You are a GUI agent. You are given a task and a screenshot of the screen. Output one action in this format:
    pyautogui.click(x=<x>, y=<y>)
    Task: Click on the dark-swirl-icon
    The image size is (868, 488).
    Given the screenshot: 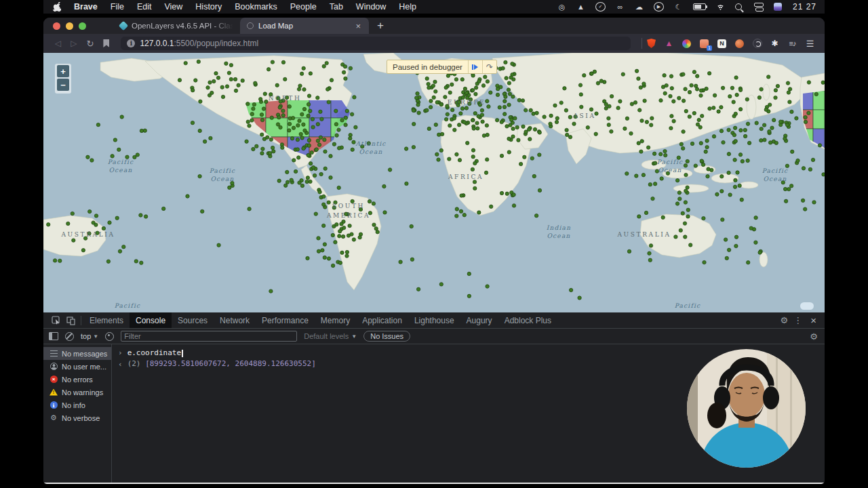 What is the action you would take?
    pyautogui.click(x=757, y=43)
    